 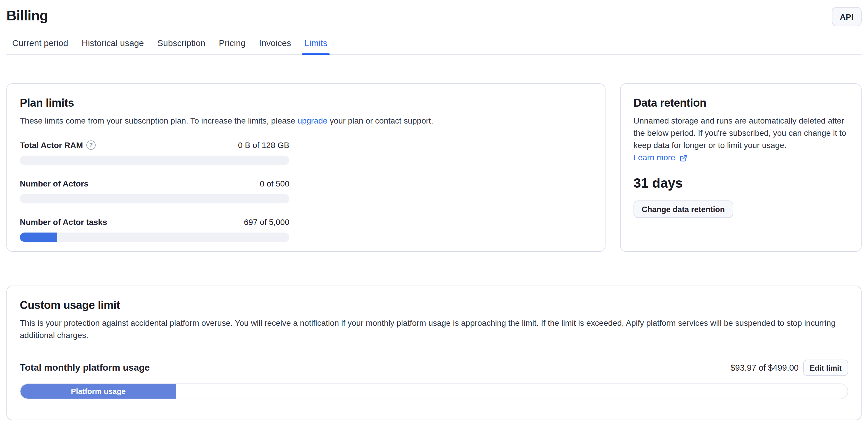 I want to click on change-data-retention-button: Change data retention, so click(x=683, y=209).